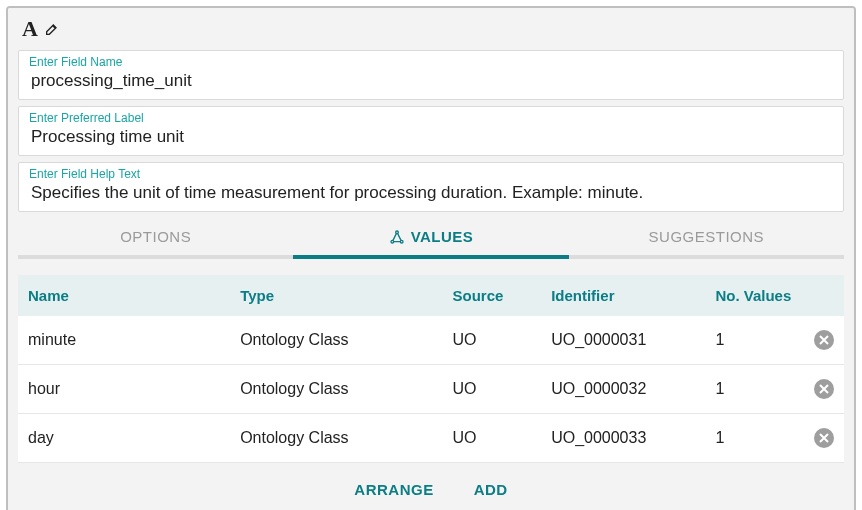 This screenshot has height=510, width=862. Describe the element at coordinates (431, 131) in the screenshot. I see `preferred-label-block: Enter Preferred Label Processing time un…` at that location.